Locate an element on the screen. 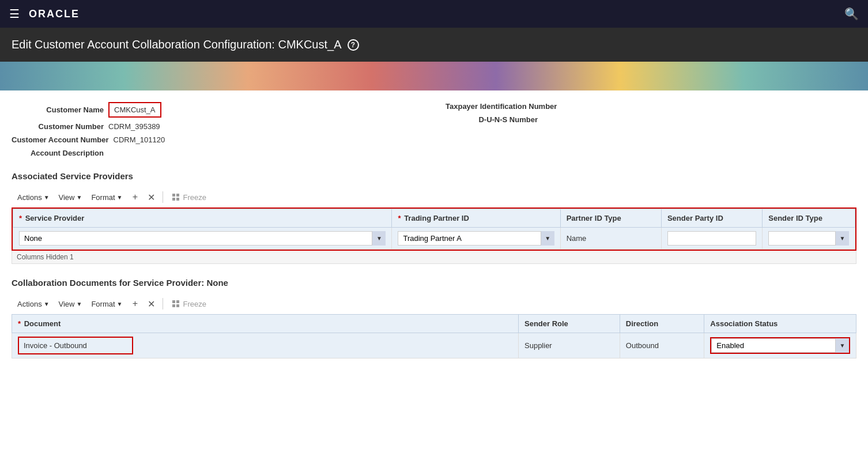  customer-number-row: Customer Number CDRM_395389 is located at coordinates (217, 127).